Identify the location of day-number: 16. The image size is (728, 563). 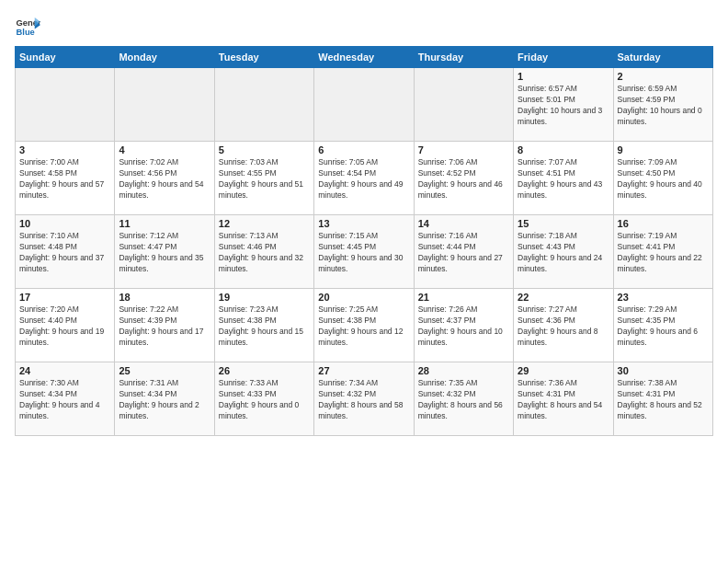
(664, 224).